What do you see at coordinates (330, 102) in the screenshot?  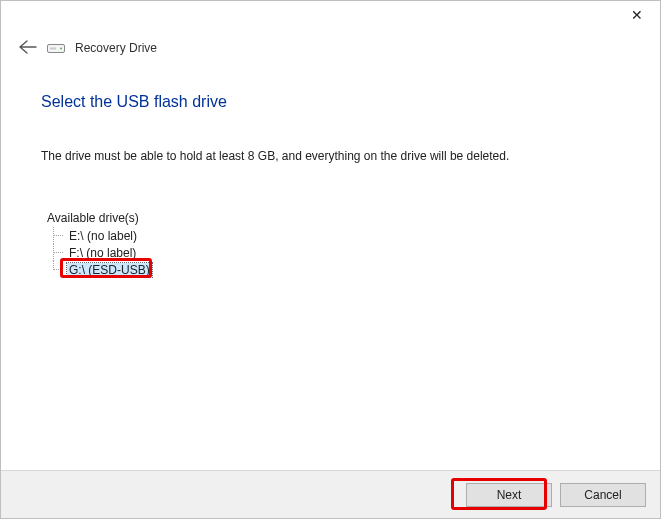 I see `page-title: Select the USB flash drive` at bounding box center [330, 102].